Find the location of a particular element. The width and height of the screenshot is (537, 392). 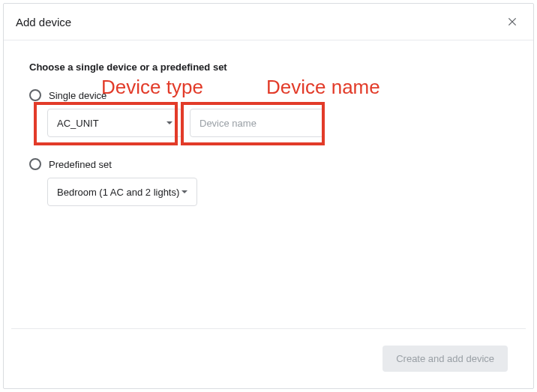

close-icon is located at coordinates (512, 22).